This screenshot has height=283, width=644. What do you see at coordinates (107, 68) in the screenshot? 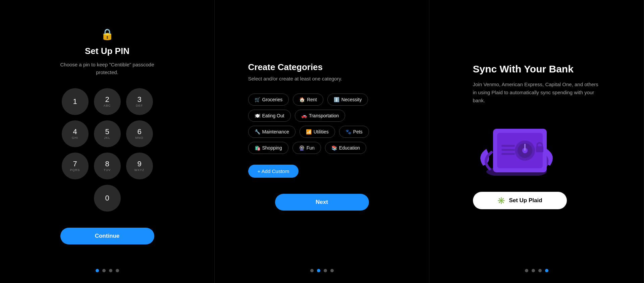
I see `pin-panel-subtitle: Choose a pin to keep "Centible" passcode…` at bounding box center [107, 68].